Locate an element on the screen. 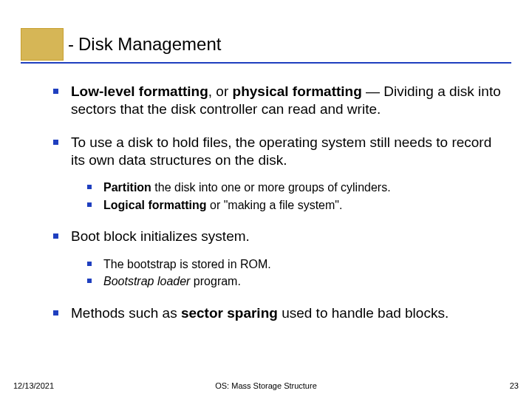 Image resolution: width=532 pixels, height=399 pixels. term-bold: Low-level formatting is located at coordinates (140, 92).